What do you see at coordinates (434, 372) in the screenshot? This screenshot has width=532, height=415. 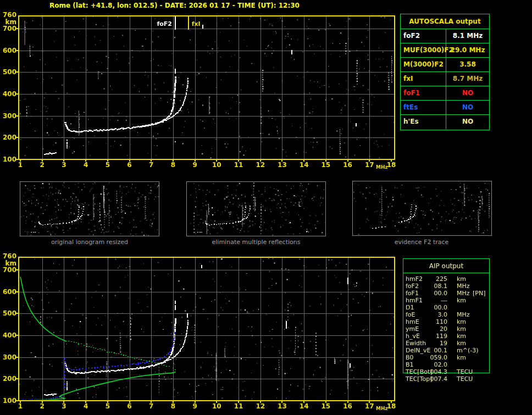 I see `aip-cell: 004.3` at bounding box center [434, 372].